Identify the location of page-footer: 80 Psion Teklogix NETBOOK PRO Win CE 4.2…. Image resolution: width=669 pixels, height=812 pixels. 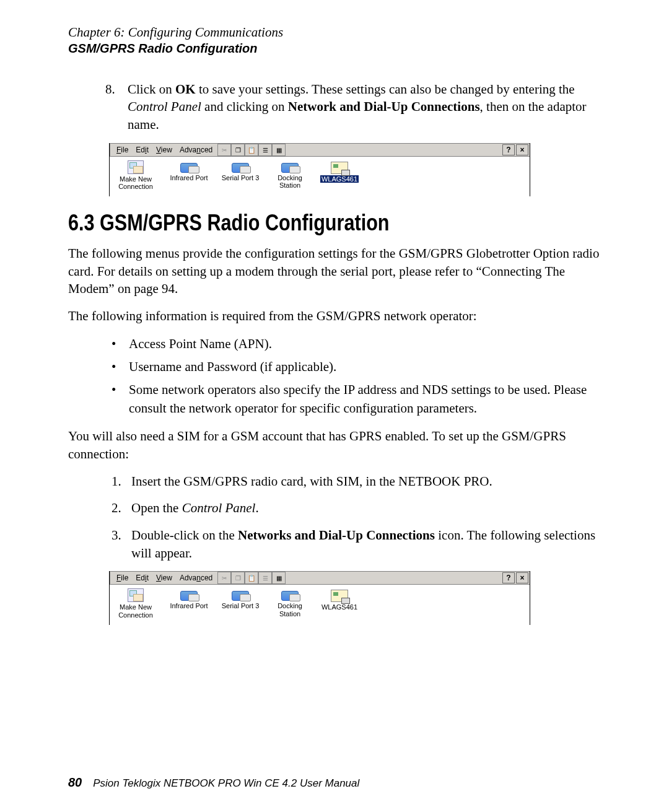
(214, 783).